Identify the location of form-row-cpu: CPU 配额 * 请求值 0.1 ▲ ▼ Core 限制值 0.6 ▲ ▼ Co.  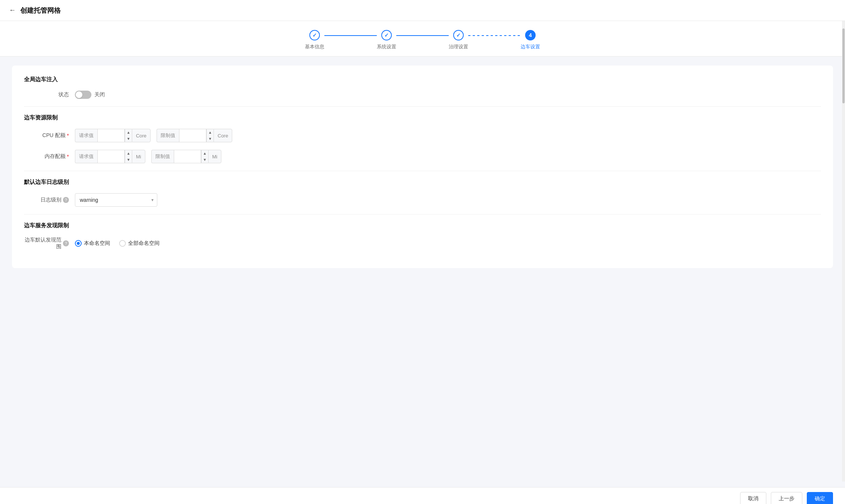
(422, 136).